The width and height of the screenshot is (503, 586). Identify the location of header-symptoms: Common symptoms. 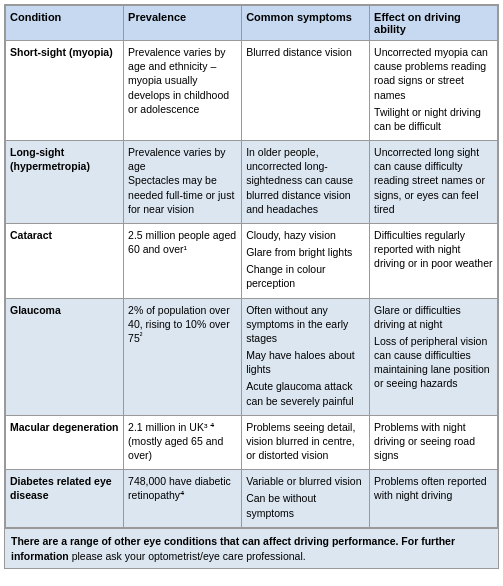
(306, 24).